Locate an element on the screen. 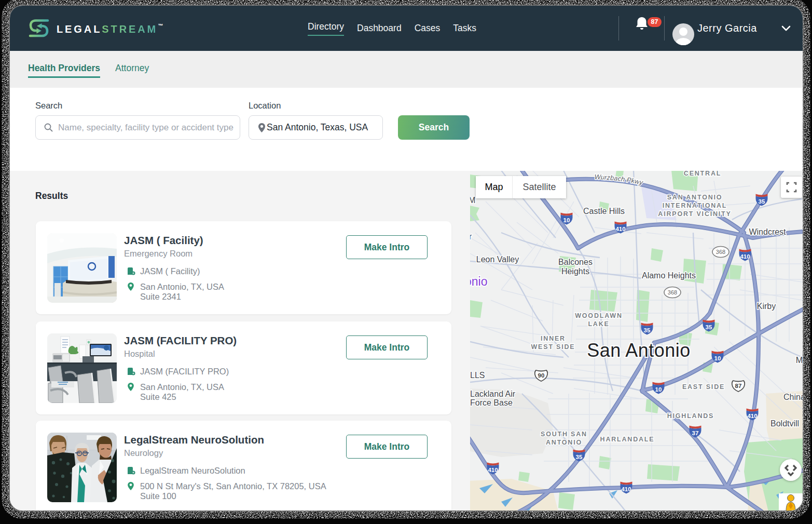  svg-text: CENTRAL is located at coordinates (703, 174).